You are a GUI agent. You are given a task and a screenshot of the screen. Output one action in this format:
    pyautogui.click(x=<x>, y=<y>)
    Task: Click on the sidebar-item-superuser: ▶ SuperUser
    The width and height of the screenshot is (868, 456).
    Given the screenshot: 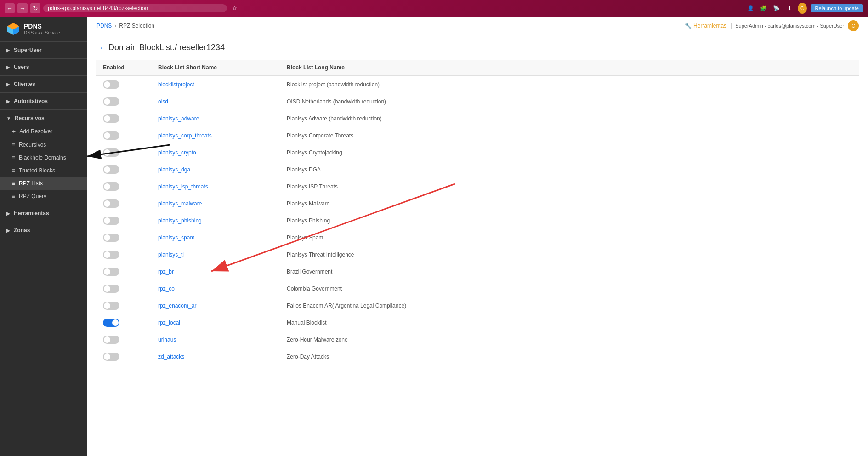 What is the action you would take?
    pyautogui.click(x=44, y=50)
    